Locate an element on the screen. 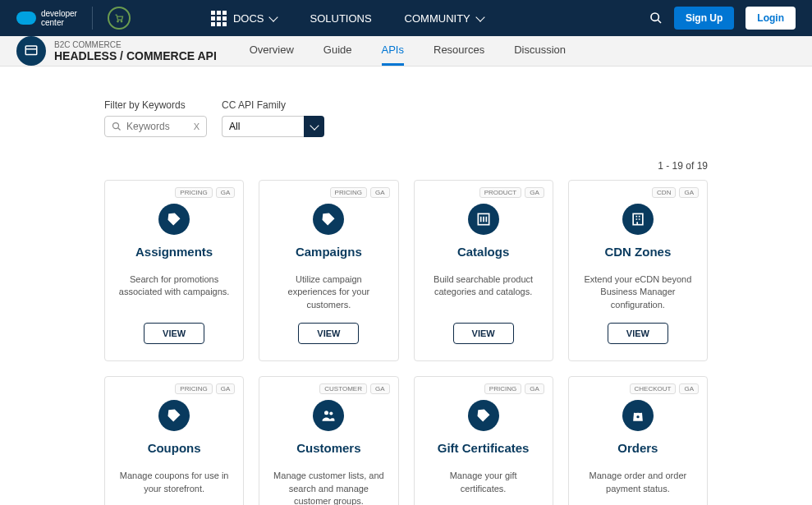 The image size is (812, 505). result-count: 1 - 19 of 19 is located at coordinates (406, 166).